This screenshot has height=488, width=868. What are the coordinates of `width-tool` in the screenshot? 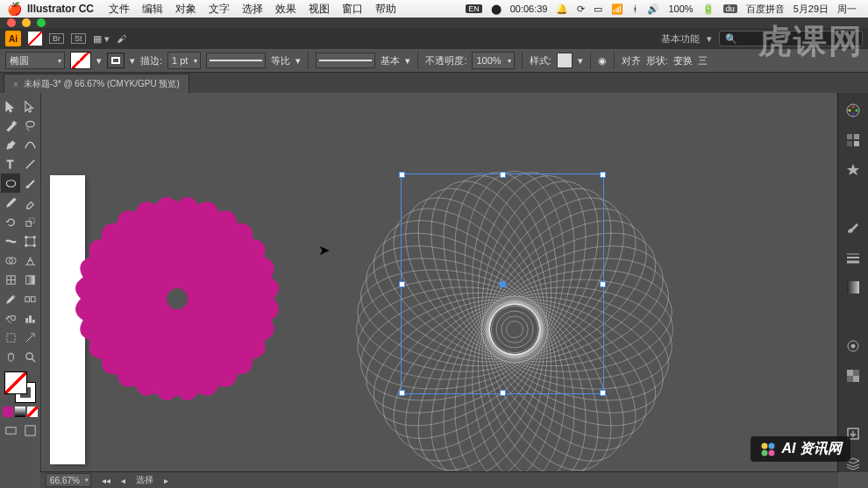 It's located at (11, 241).